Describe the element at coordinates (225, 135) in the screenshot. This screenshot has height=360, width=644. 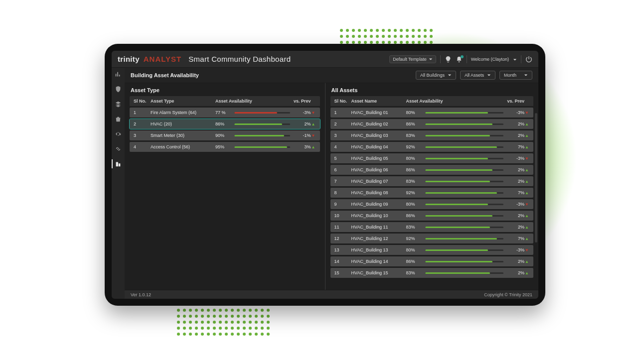
I see `table-row: 3Smart Meter (30)90%-1%▼` at that location.